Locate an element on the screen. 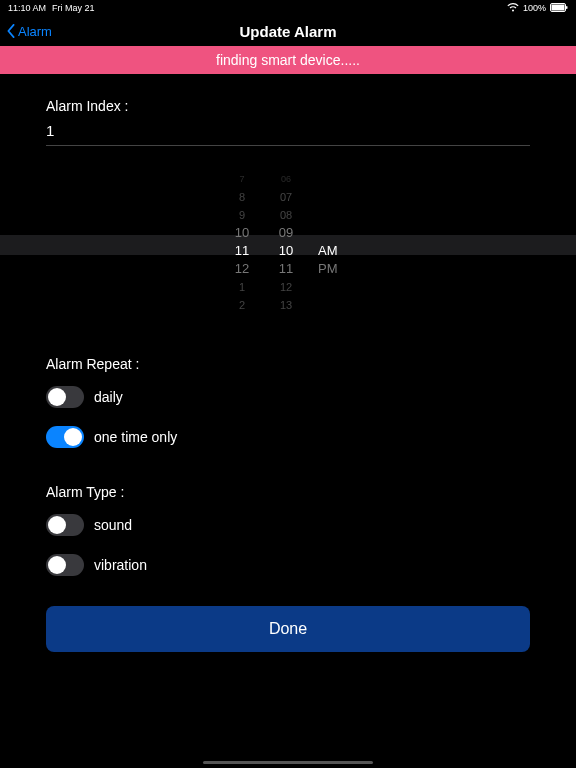 Image resolution: width=576 pixels, height=768 pixels. picker-item: AM is located at coordinates (328, 251).